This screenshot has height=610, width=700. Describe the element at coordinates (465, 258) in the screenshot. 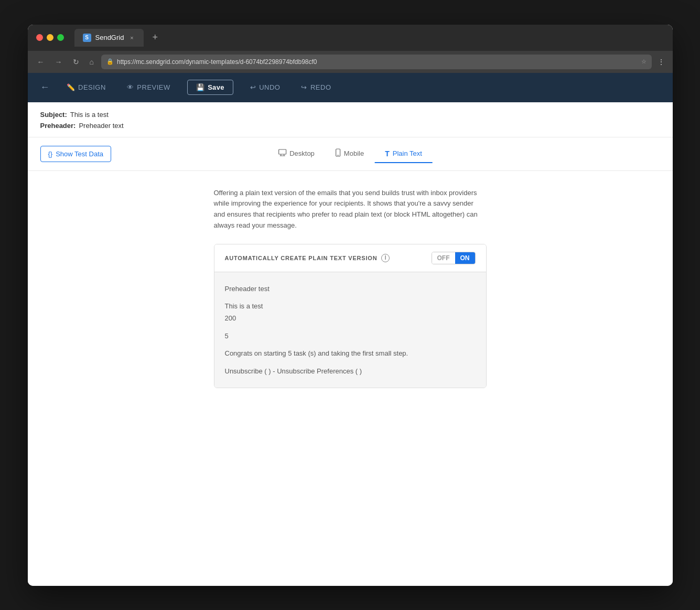

I see `toggle-on: ON` at that location.